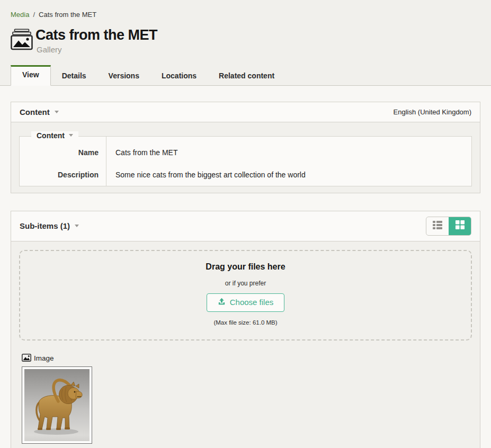  I want to click on breadcrumb-current: Cats from the MET, so click(68, 15).